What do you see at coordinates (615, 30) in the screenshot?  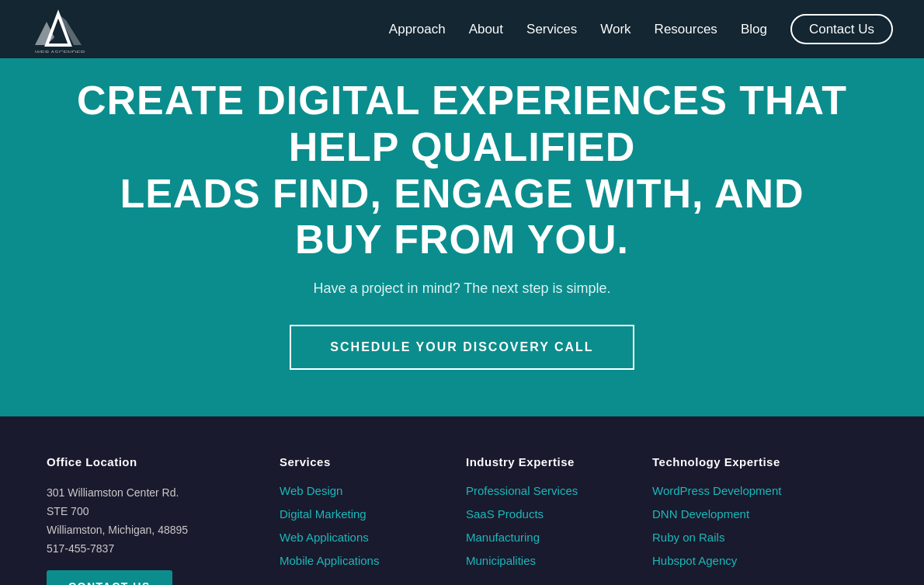 I see `nav-work: Work` at bounding box center [615, 30].